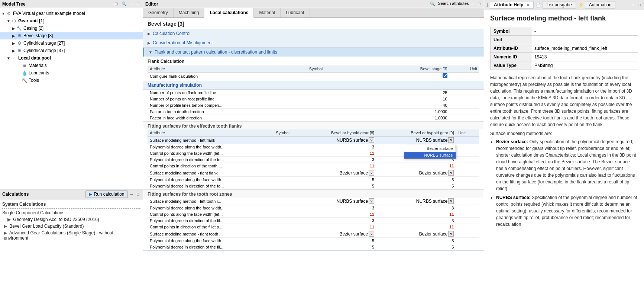  What do you see at coordinates (314, 33) in the screenshot?
I see `calc-control-header: ▶ Calculation Control` at bounding box center [314, 33].